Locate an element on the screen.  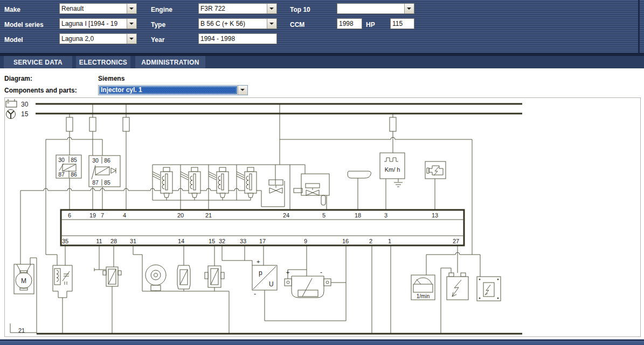
speed-sensor-label: Km/ h is located at coordinates (392, 170).